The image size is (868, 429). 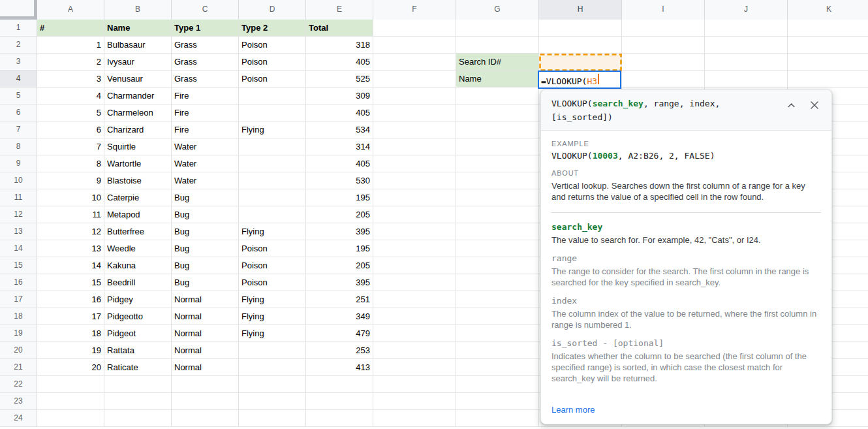 What do you see at coordinates (497, 419) in the screenshot?
I see `cell-G24` at bounding box center [497, 419].